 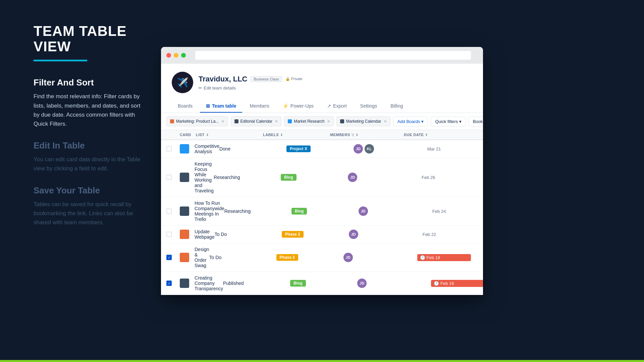 What do you see at coordinates (395, 211) in the screenshot?
I see `row-3-members: JD` at bounding box center [395, 211].